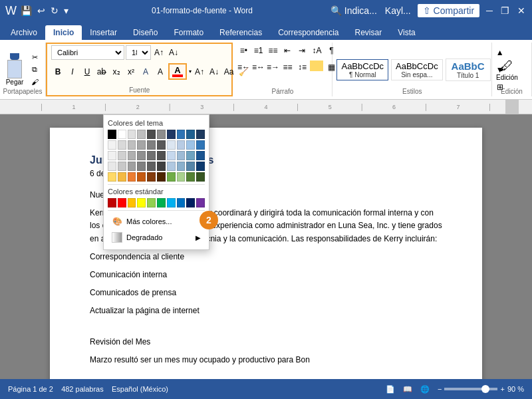  I want to click on tc-r4c3, so click(132, 166).